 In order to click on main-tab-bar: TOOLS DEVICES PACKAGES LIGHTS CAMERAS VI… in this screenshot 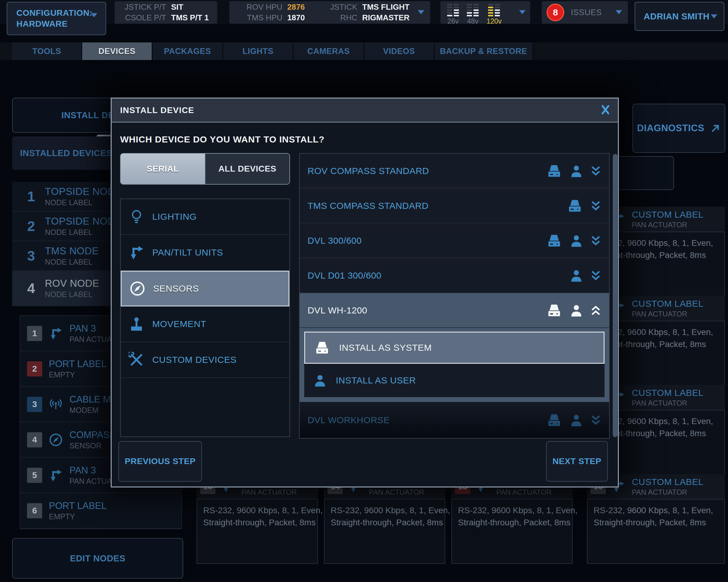, I will do `click(364, 51)`.